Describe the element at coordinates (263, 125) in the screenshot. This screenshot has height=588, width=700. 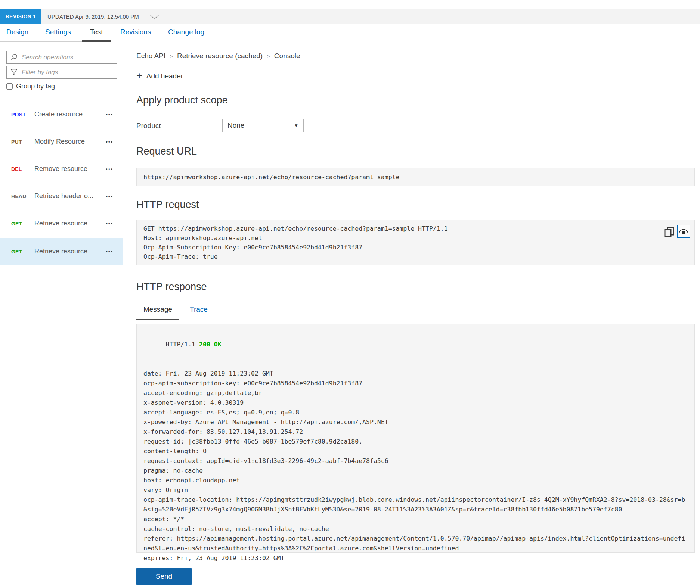
I see `product-select: None ▼` at that location.